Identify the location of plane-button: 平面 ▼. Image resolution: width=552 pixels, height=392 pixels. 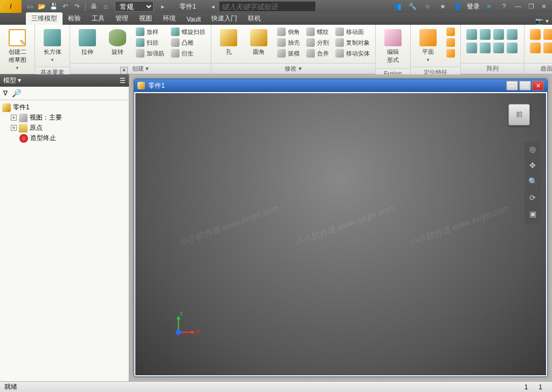
(428, 46).